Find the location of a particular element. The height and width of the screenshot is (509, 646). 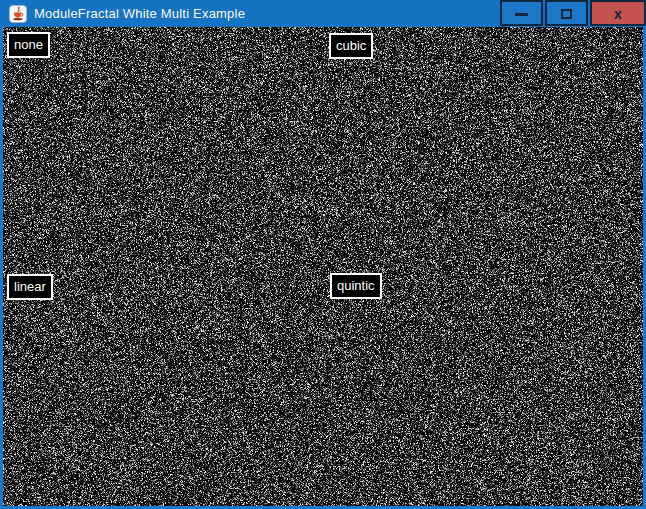

close-button: x is located at coordinates (618, 13).